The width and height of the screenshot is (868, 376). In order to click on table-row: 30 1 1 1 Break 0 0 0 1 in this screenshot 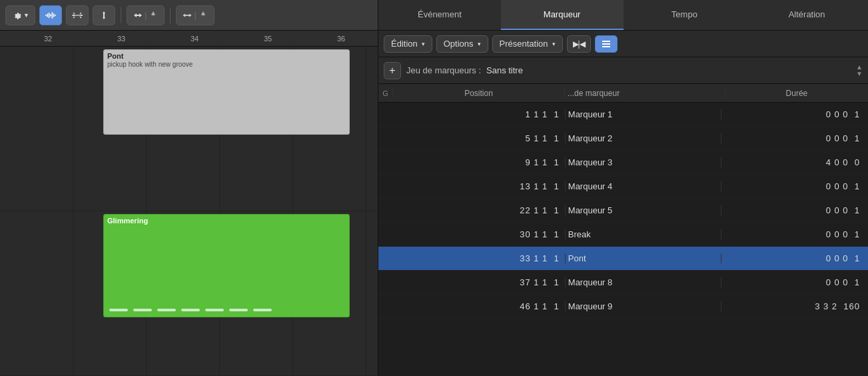, I will do `click(624, 235)`.